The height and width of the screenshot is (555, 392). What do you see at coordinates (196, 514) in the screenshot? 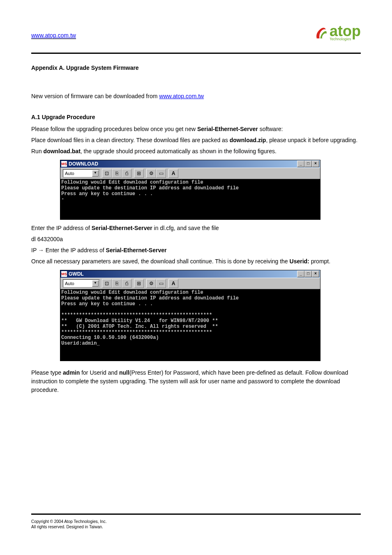
I see `bottom-divider` at bounding box center [196, 514].